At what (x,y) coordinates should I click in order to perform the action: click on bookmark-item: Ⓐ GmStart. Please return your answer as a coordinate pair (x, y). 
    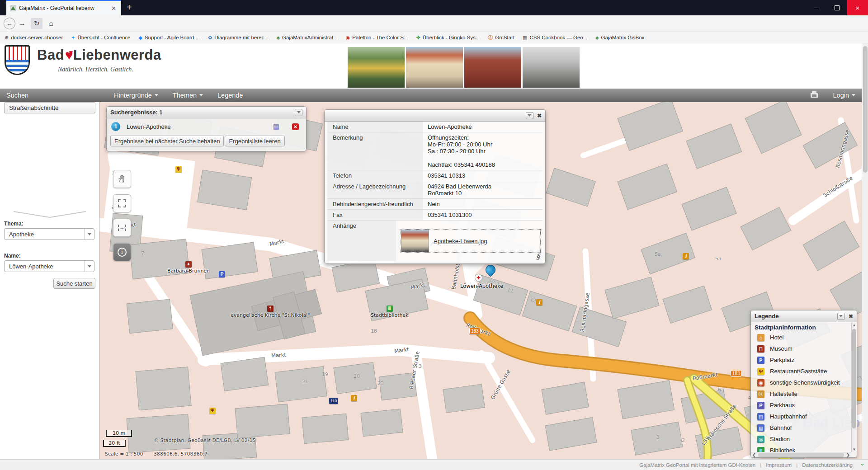
    Looking at the image, I should click on (501, 38).